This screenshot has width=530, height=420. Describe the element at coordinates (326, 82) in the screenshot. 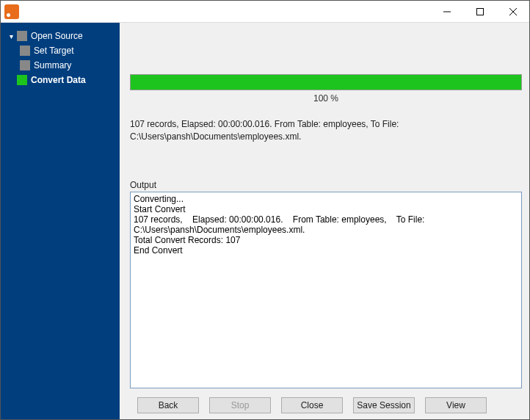

I see `progress-bar` at that location.